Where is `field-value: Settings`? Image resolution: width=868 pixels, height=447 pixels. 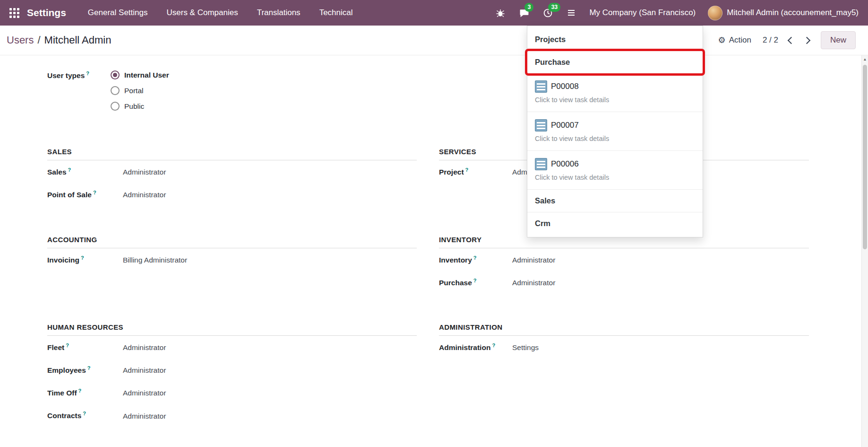 field-value: Settings is located at coordinates (661, 348).